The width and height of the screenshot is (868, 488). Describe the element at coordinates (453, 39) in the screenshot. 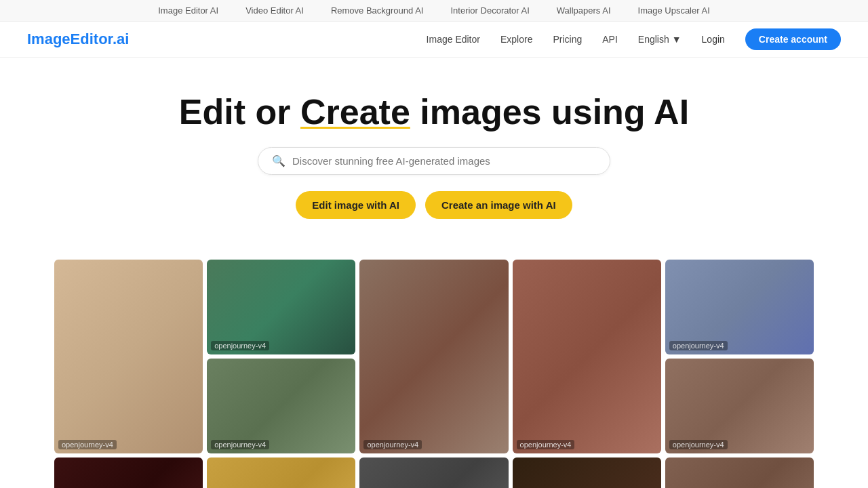

I see `nav-image-editor: Image Editor` at that location.